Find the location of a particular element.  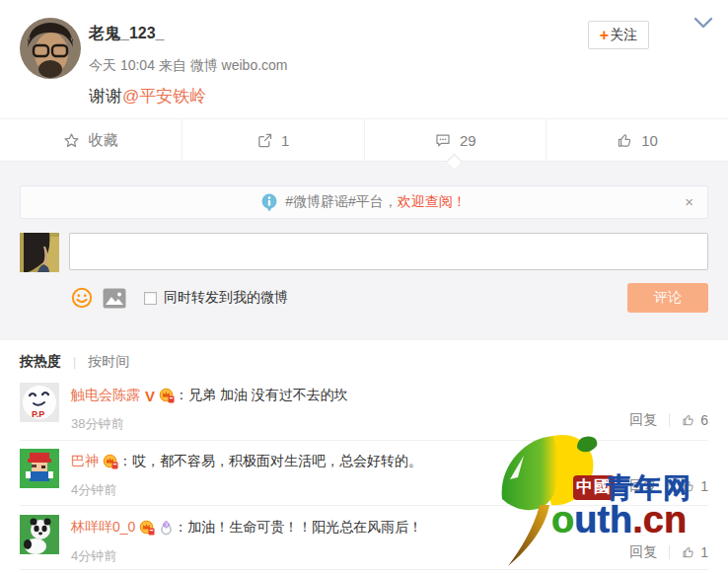

notice-text: #微博辟谣#平台， is located at coordinates (341, 202).